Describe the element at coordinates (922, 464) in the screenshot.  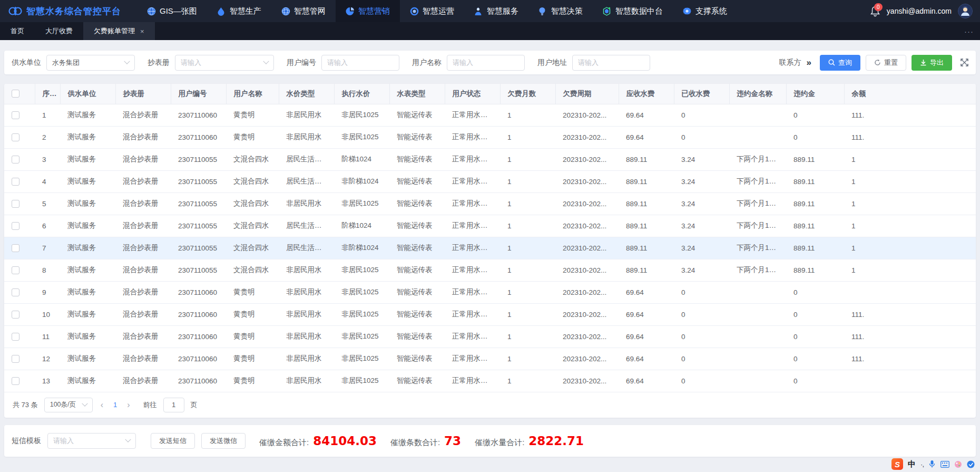
I see `ime-punctuation-icon: ·,` at that location.